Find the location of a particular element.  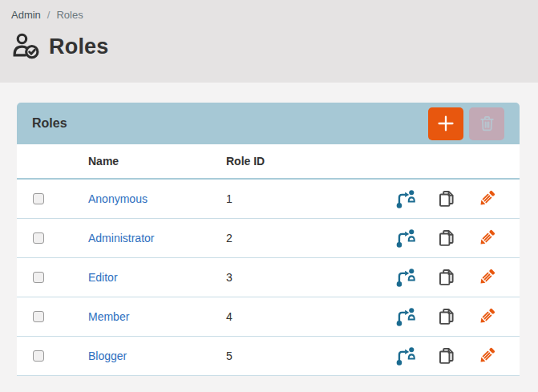

name-column-header: Name is located at coordinates (157, 161).